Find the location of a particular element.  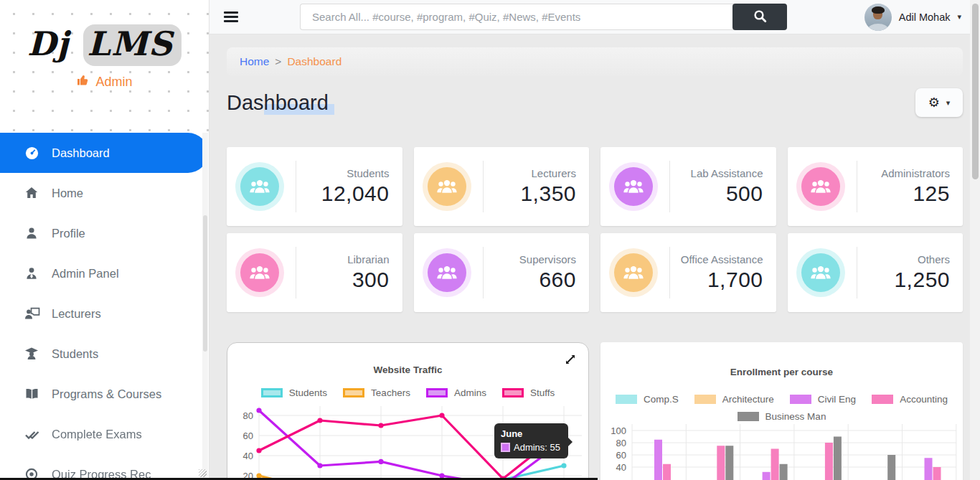

sidebar-header: Dj LMS Admin is located at coordinates (105, 66).